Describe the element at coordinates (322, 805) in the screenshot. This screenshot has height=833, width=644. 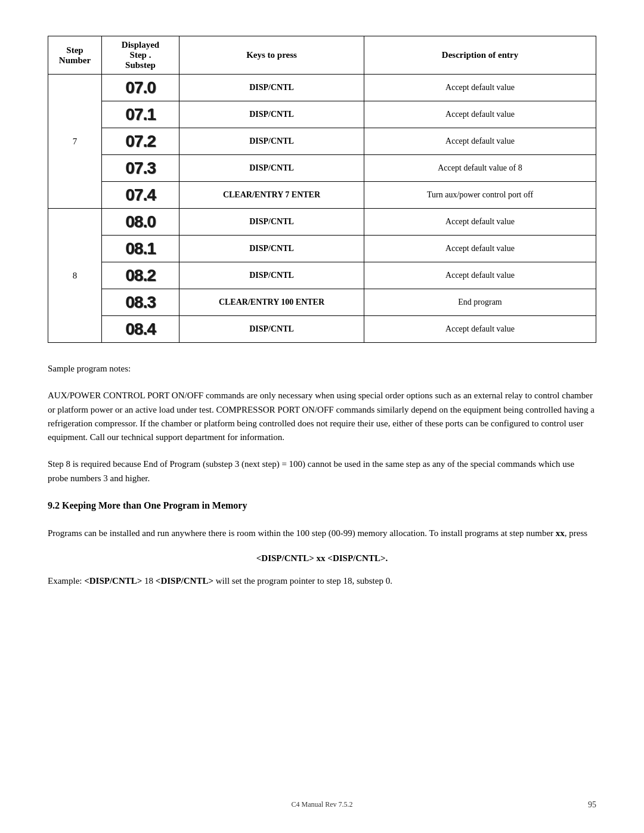
I see `footer: C4 Manual Rev 7.5.2 95` at that location.